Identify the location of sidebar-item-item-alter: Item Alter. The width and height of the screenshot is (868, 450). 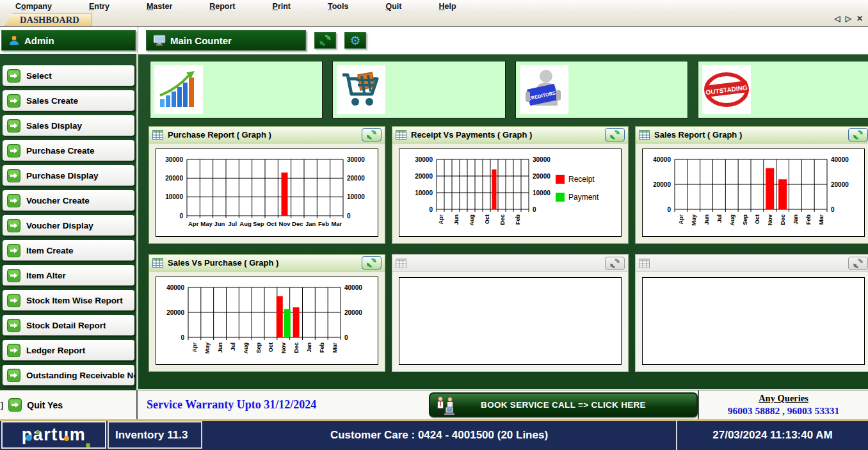
(68, 275).